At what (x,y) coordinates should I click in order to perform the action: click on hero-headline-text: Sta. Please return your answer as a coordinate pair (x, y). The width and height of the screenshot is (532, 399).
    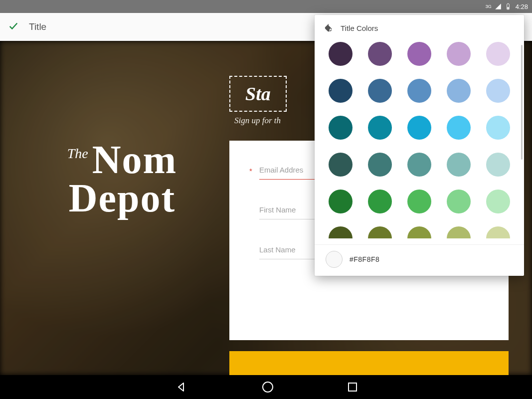
    Looking at the image, I should click on (258, 94).